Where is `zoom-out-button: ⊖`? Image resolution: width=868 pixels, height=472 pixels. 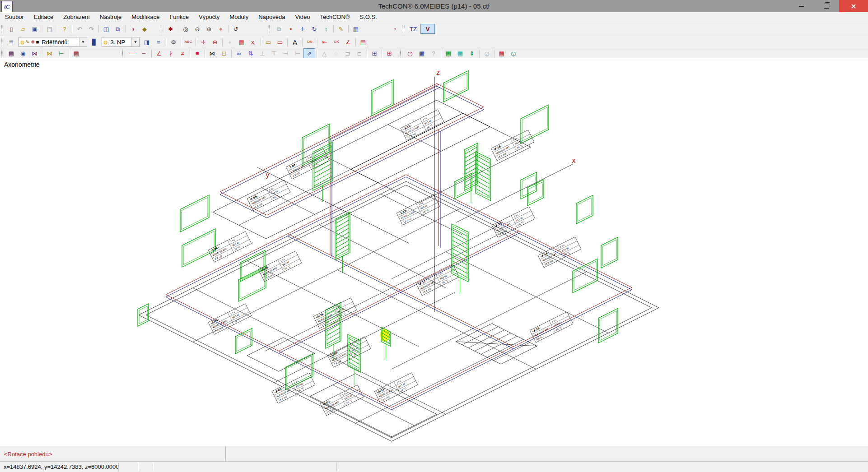
zoom-out-button: ⊖ is located at coordinates (197, 29).